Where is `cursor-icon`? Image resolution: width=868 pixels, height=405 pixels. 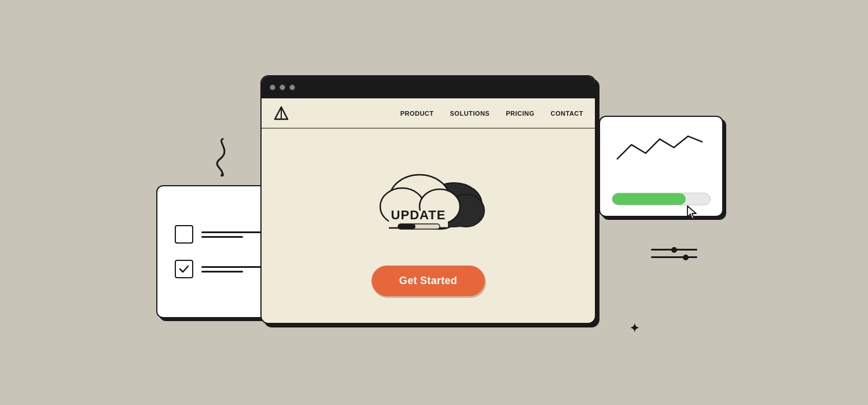
cursor-icon is located at coordinates (693, 213).